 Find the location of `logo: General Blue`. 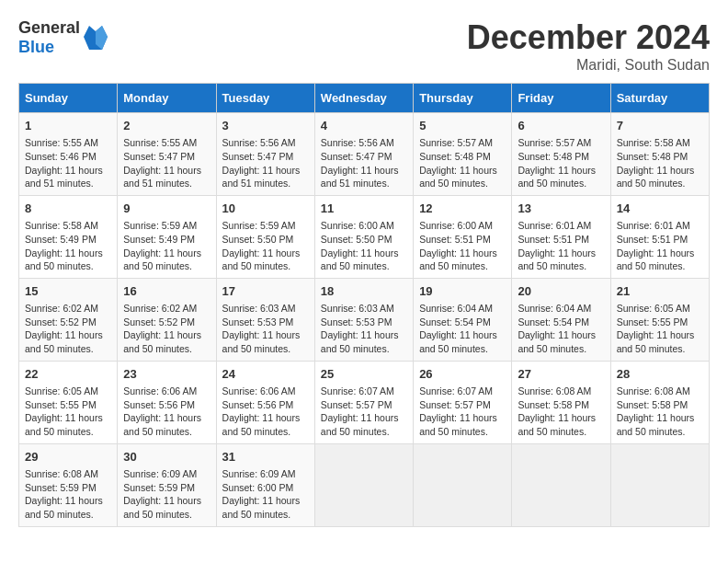

logo: General Blue is located at coordinates (64, 38).